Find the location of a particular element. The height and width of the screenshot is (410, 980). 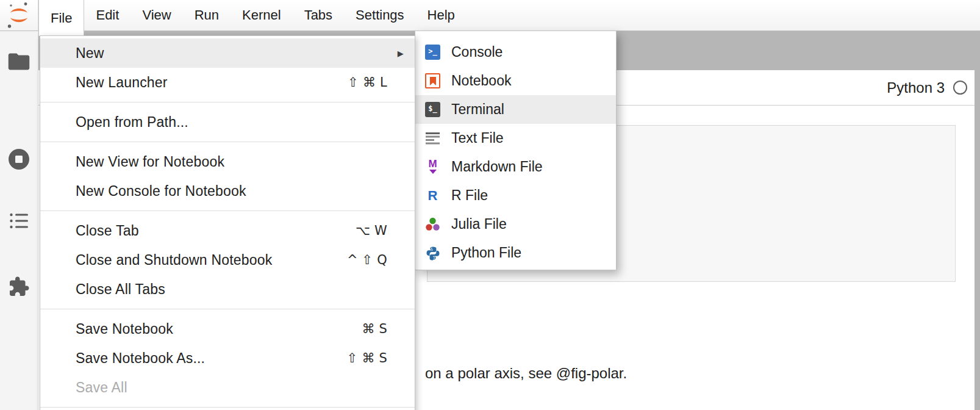

menu-item-new-console-for-notebook: New Console for Notebook is located at coordinates (227, 191).